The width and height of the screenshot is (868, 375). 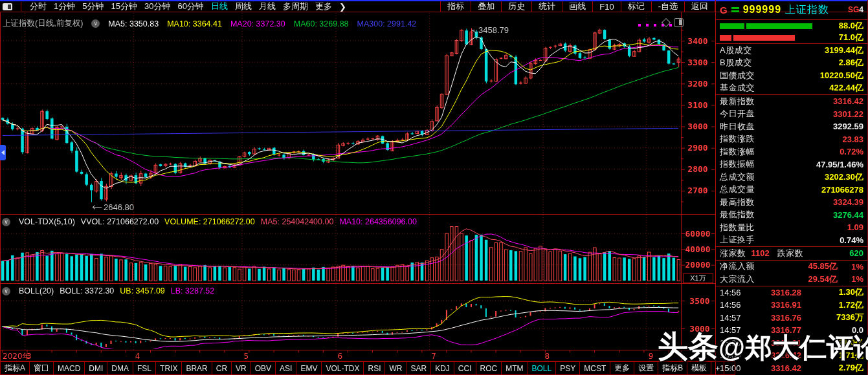 I want to click on indicator-tab: DMI, so click(x=96, y=369).